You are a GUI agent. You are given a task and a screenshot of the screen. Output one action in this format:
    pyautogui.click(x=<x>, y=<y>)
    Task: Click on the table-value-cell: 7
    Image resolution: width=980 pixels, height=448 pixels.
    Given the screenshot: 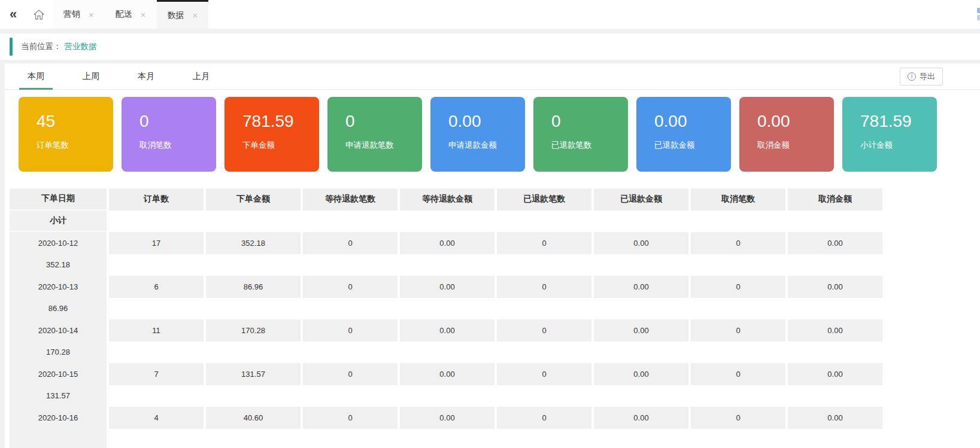 What is the action you would take?
    pyautogui.click(x=156, y=374)
    